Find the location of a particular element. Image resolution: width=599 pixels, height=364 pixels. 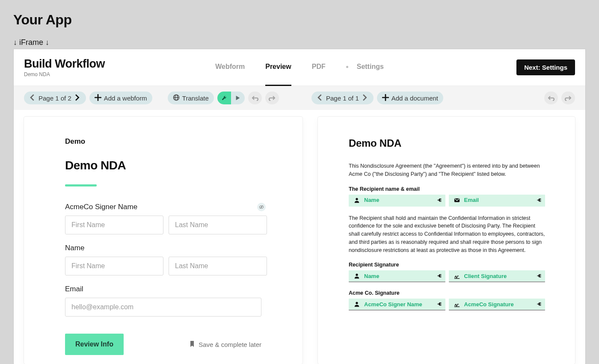

document-body: The Recipient shall hold and maintain th… is located at coordinates (447, 234).